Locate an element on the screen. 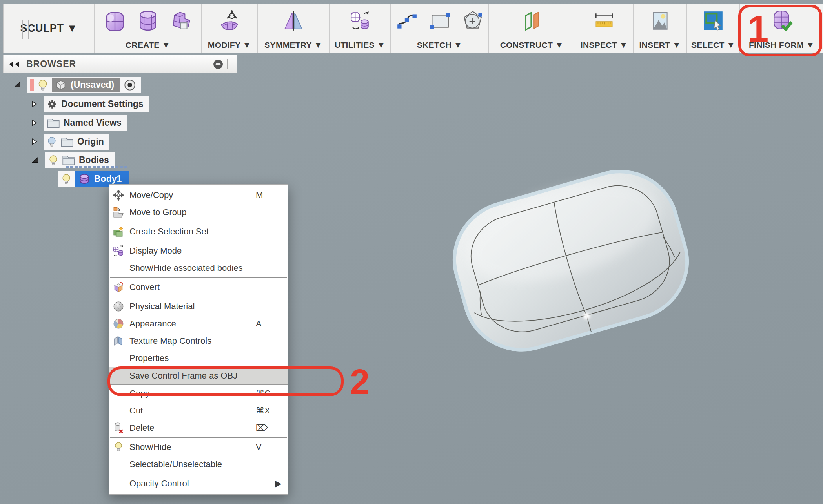 The height and width of the screenshot is (504, 823). menu-item-shortcut: A is located at coordinates (269, 324).